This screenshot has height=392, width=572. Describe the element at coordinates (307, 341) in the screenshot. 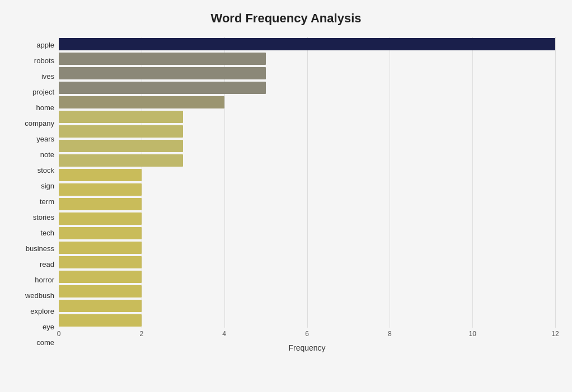

I see `x-axis: 024681012 Frequency` at that location.